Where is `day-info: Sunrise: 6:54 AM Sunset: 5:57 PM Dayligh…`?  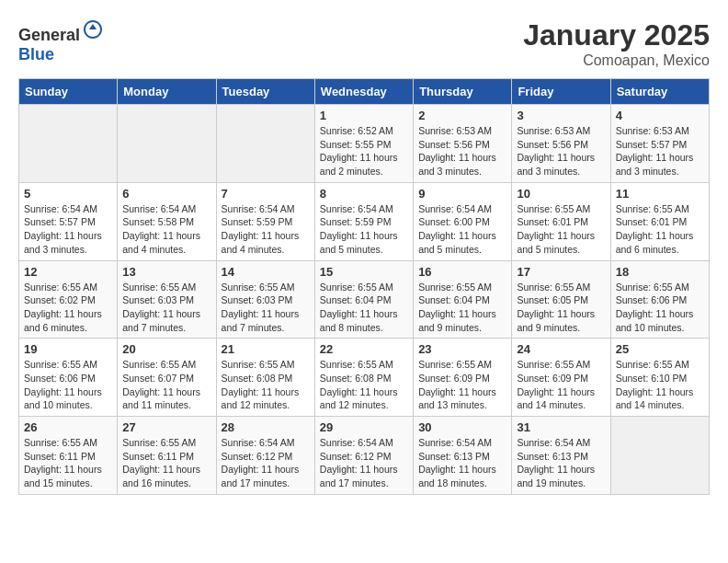 day-info: Sunrise: 6:54 AM Sunset: 5:57 PM Dayligh… is located at coordinates (68, 230).